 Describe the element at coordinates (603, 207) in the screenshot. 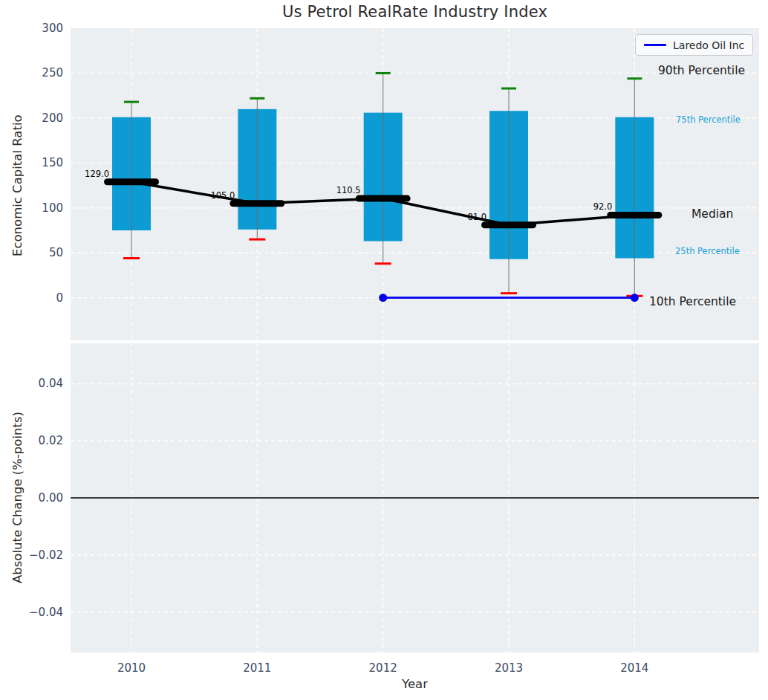

I see `median-annotation-2014: 92.0` at that location.